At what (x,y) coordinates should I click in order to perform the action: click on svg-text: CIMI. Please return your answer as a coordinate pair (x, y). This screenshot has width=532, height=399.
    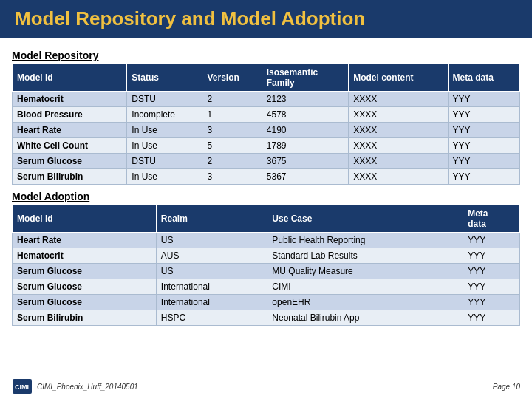
    Looking at the image, I should click on (22, 387).